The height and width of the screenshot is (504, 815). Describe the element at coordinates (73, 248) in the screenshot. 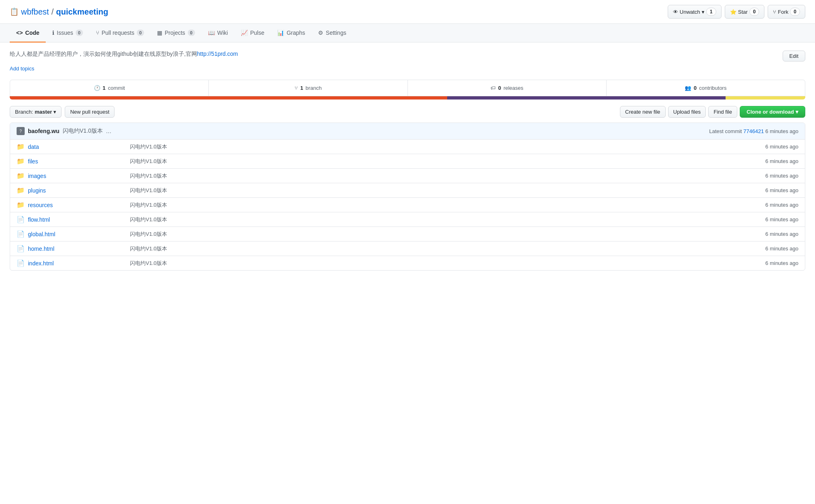

I see `file-name-col: 📄 home.html` at that location.